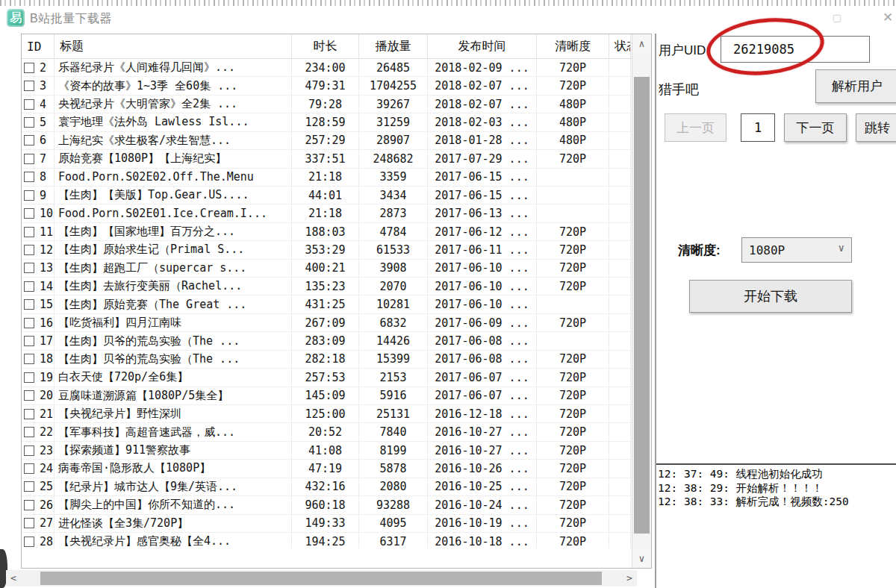  What do you see at coordinates (393, 413) in the screenshot?
I see `cell-plays: 25131` at bounding box center [393, 413].